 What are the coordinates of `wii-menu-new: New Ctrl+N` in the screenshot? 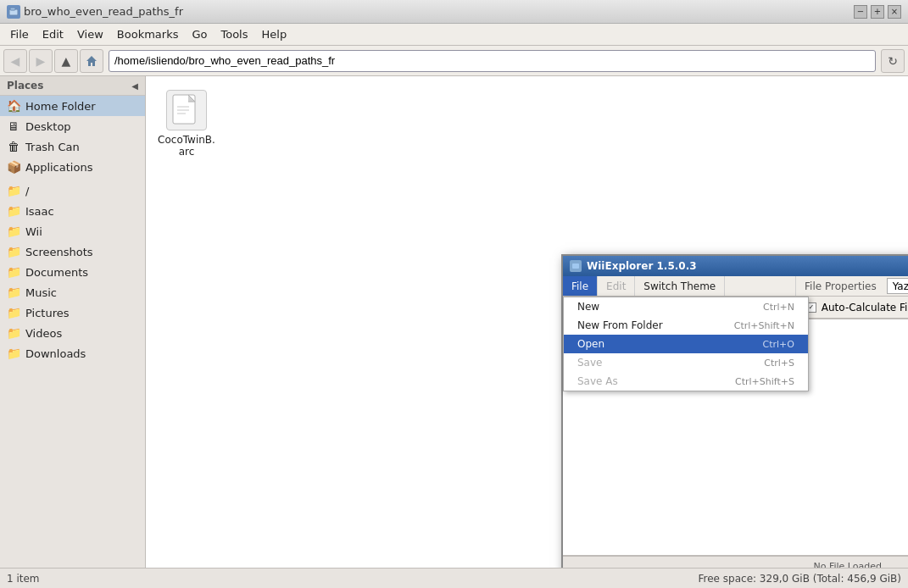 It's located at (686, 307).